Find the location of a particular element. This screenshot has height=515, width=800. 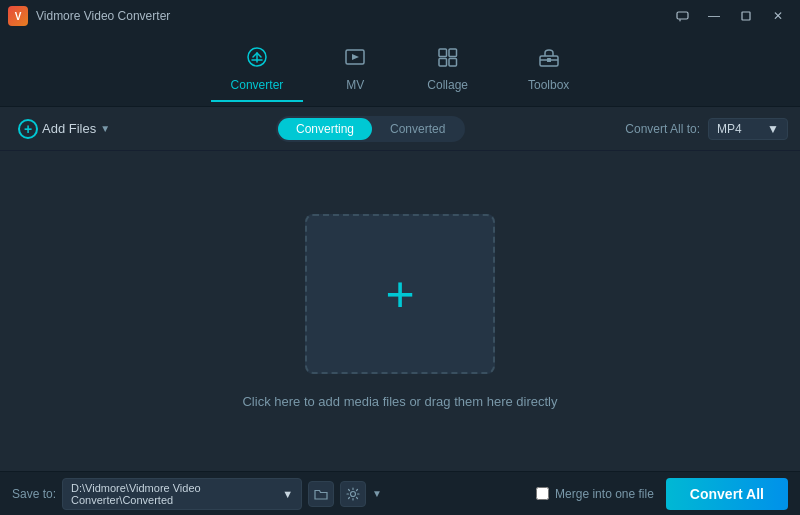

format-value: MP4 is located at coordinates (730, 129).